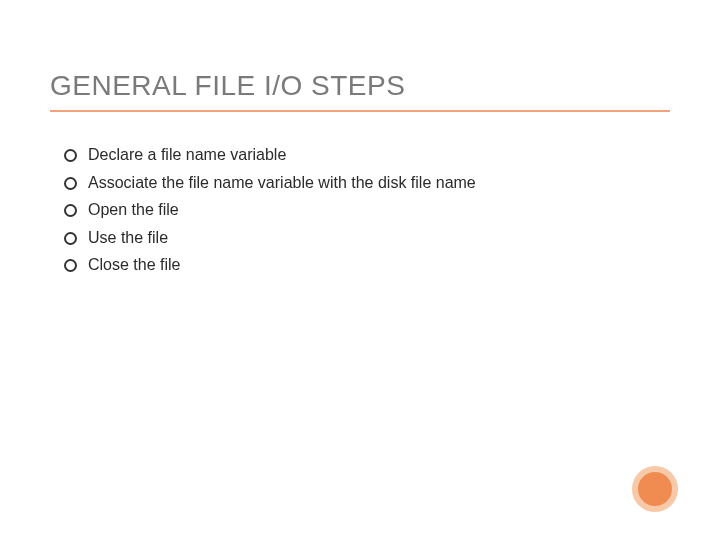 The width and height of the screenshot is (720, 540). What do you see at coordinates (344, 265) in the screenshot?
I see `list-item: Close the file` at bounding box center [344, 265].